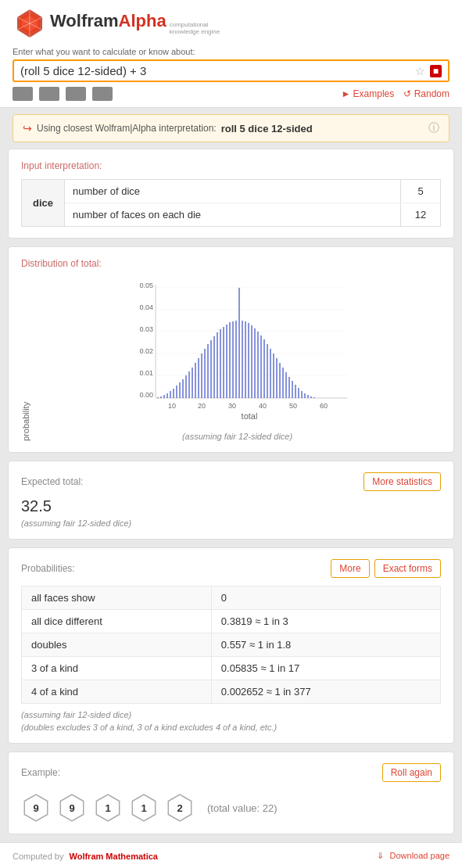  What do you see at coordinates (231, 569) in the screenshot?
I see `prob-header: Probabilities: More Exact forms` at bounding box center [231, 569].